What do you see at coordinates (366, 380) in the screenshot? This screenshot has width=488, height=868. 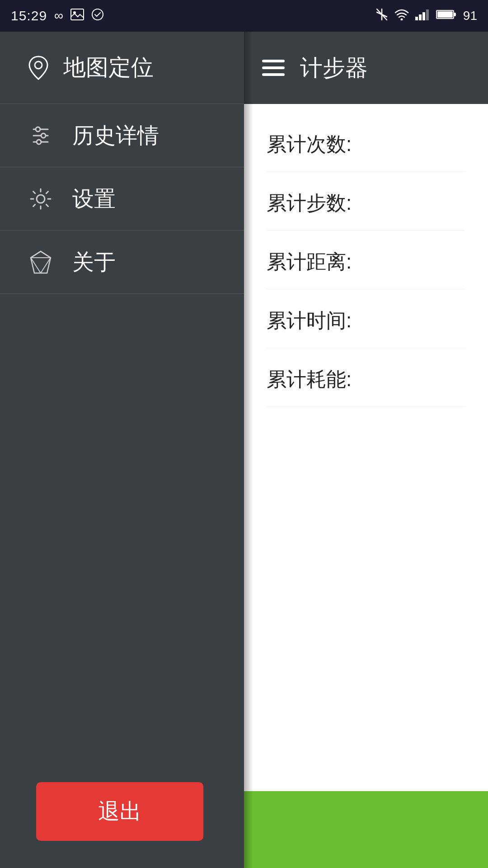 I see `stat-row-calories: 累计耗能:` at bounding box center [366, 380].